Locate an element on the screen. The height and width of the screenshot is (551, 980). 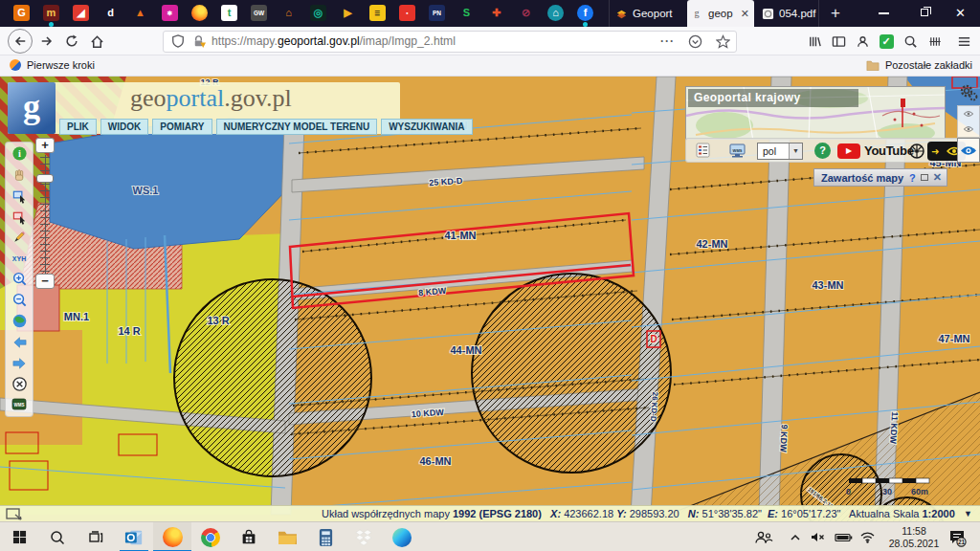
panel-restore-button is located at coordinates (924, 178).